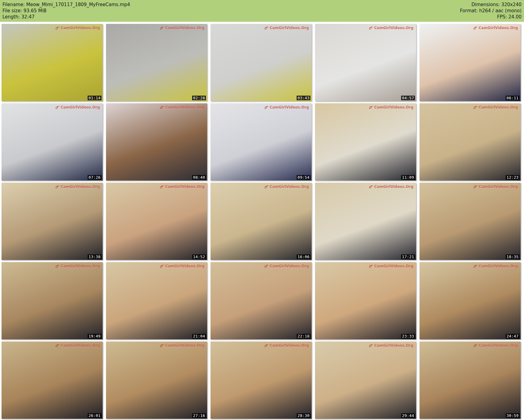  I want to click on timestamp-label: 14:52, so click(199, 257).